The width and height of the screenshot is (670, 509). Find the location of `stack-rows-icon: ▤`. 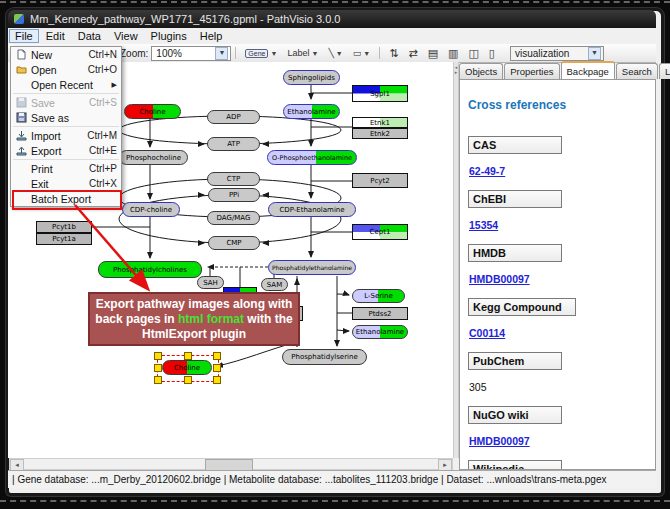

stack-rows-icon: ▤ is located at coordinates (433, 54).